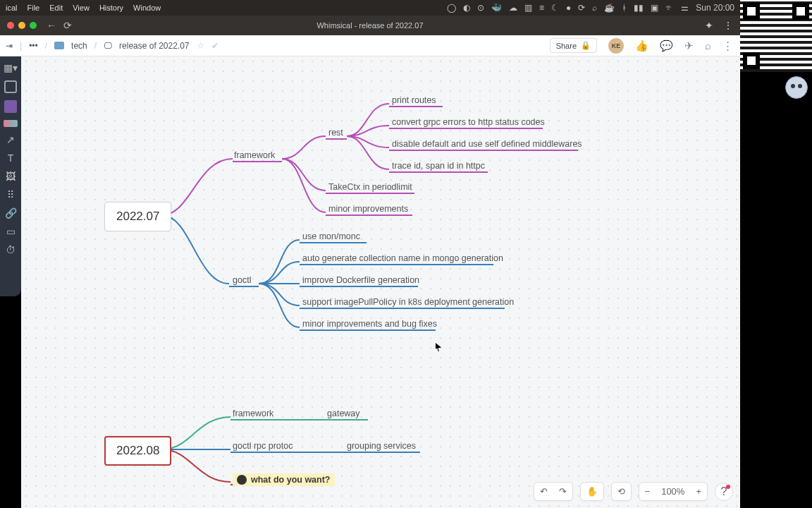 This screenshot has height=508, width=812. I want to click on zoom-value: 100%, so click(672, 491).